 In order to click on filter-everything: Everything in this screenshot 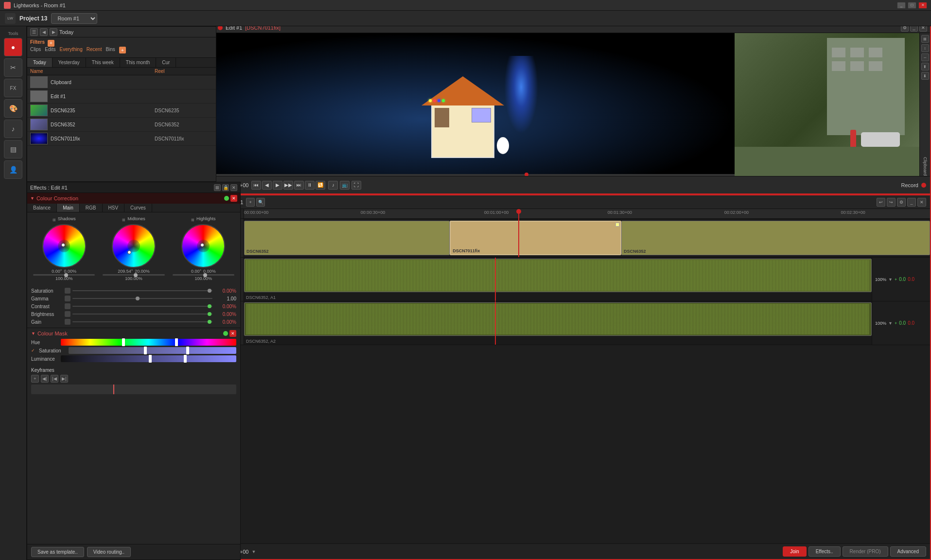, I will do `click(71, 50)`.